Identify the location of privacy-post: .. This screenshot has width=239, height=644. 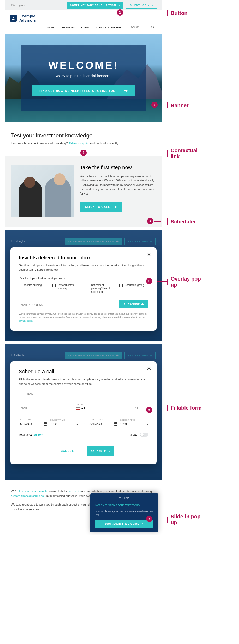
(33, 321).